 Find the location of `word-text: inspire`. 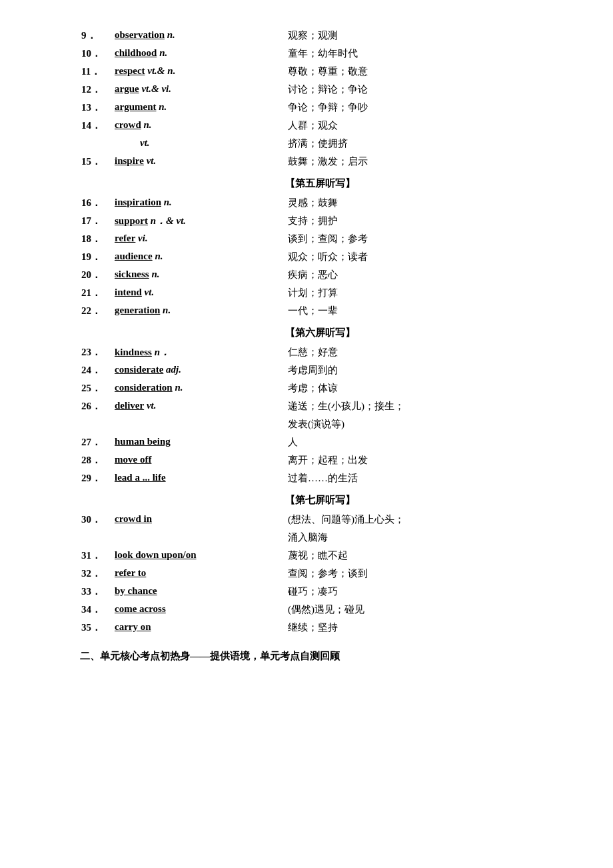

word-text: inspire is located at coordinates (129, 161).